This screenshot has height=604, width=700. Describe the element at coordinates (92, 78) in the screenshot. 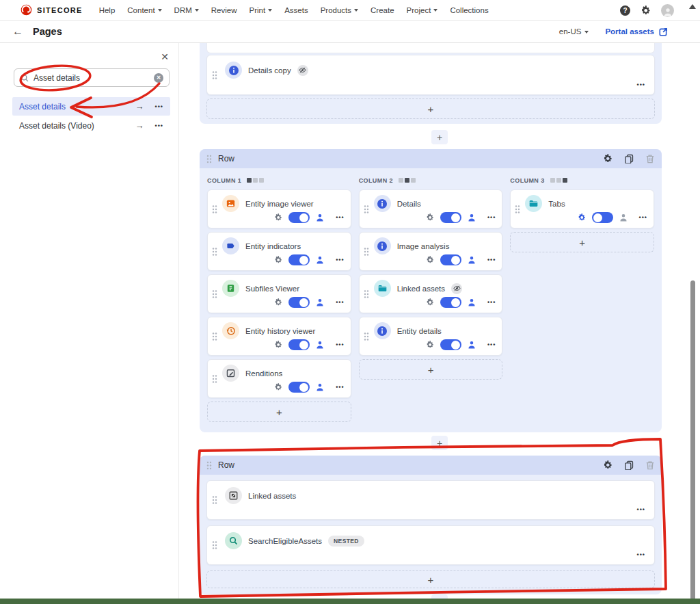

I see `search-input` at that location.